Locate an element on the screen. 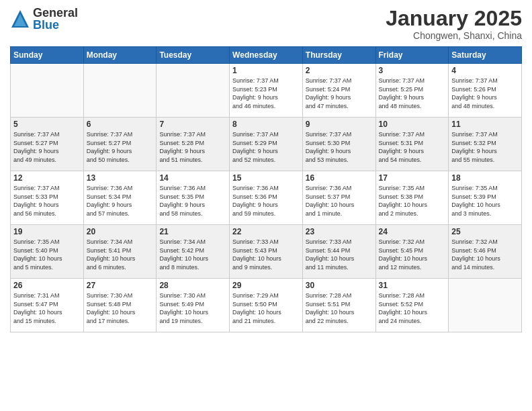 This screenshot has height=411, width=532. calendar-day-cell: 3Sunrise: 7:37 AM Sunset: 5:25 PM Daylig… is located at coordinates (412, 91).